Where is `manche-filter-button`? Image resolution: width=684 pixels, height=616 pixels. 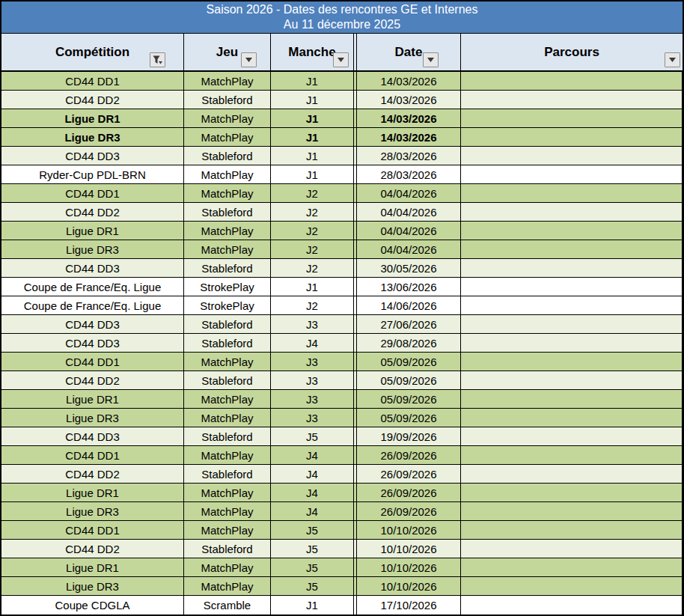
manche-filter-button is located at coordinates (341, 60).